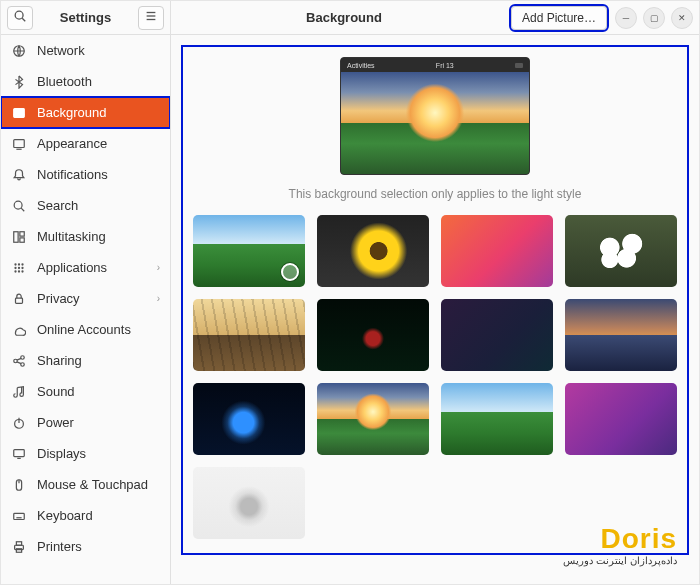 The height and width of the screenshot is (585, 700). Describe the element at coordinates (361, 66) in the screenshot. I see `preview-activities-label: Activities` at that location.